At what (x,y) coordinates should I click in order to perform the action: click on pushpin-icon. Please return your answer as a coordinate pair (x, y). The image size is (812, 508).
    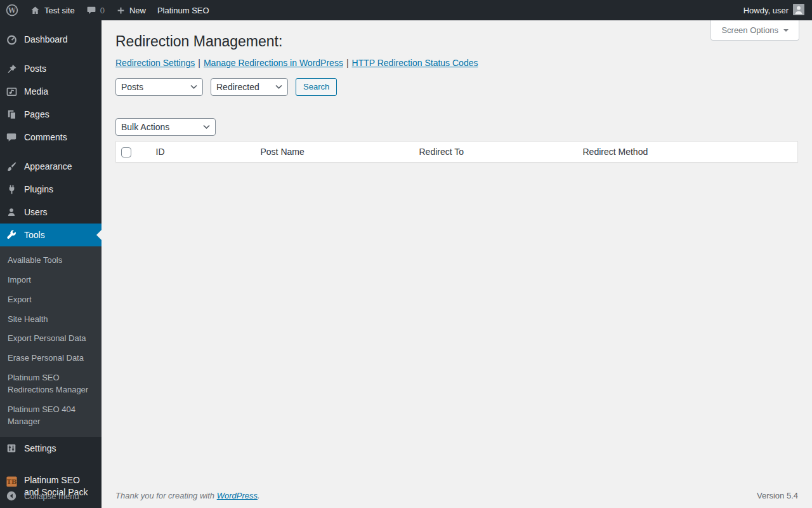
    Looking at the image, I should click on (11, 69).